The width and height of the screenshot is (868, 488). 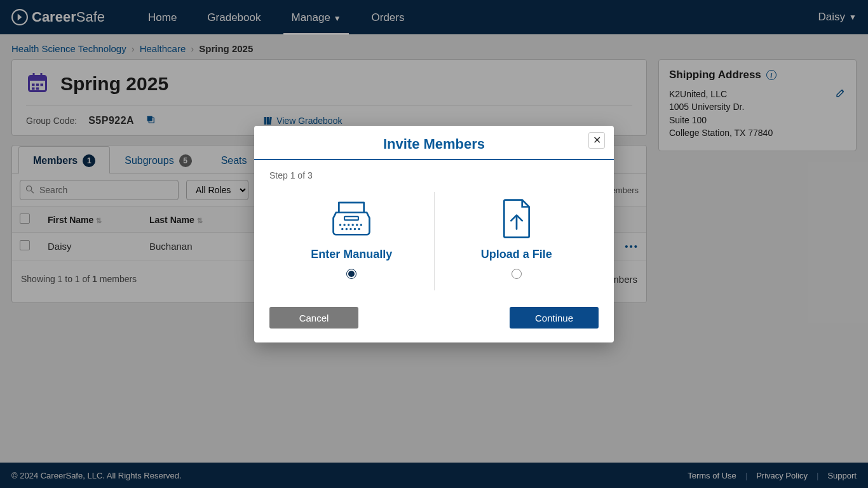 What do you see at coordinates (351, 254) in the screenshot?
I see `option-label: Enter Manually` at bounding box center [351, 254].